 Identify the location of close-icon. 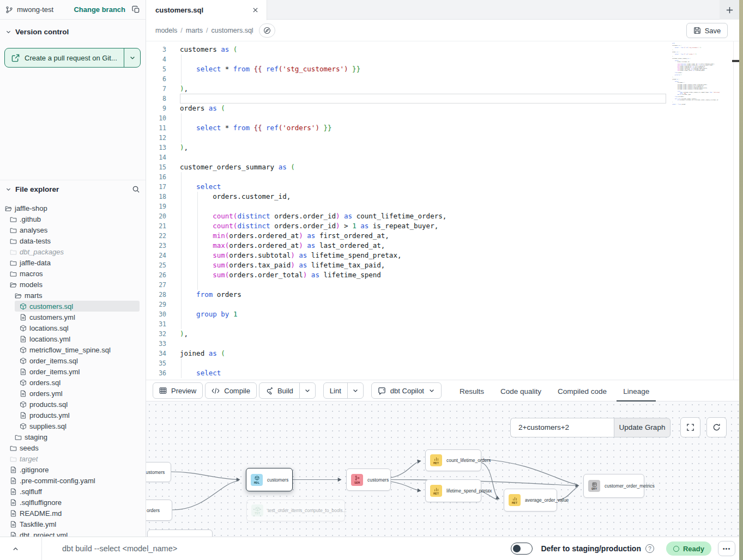
(255, 10).